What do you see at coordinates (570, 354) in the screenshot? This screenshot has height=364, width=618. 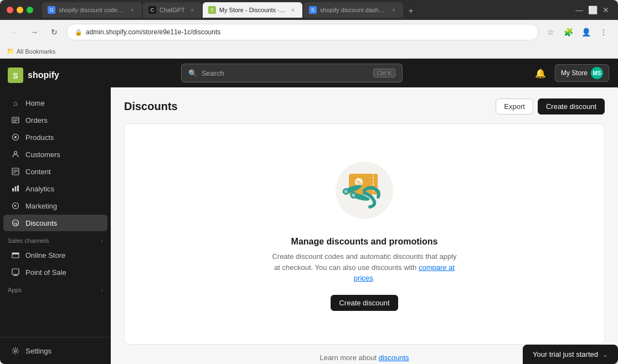 I see `trial-pill: Your trial just started ⌄` at bounding box center [570, 354].